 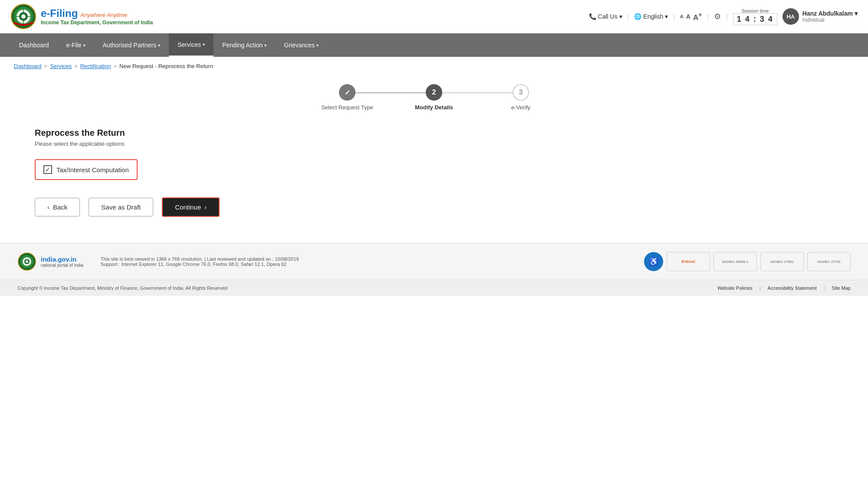 What do you see at coordinates (608, 16) in the screenshot?
I see `call-us-label: Call Us` at bounding box center [608, 16].